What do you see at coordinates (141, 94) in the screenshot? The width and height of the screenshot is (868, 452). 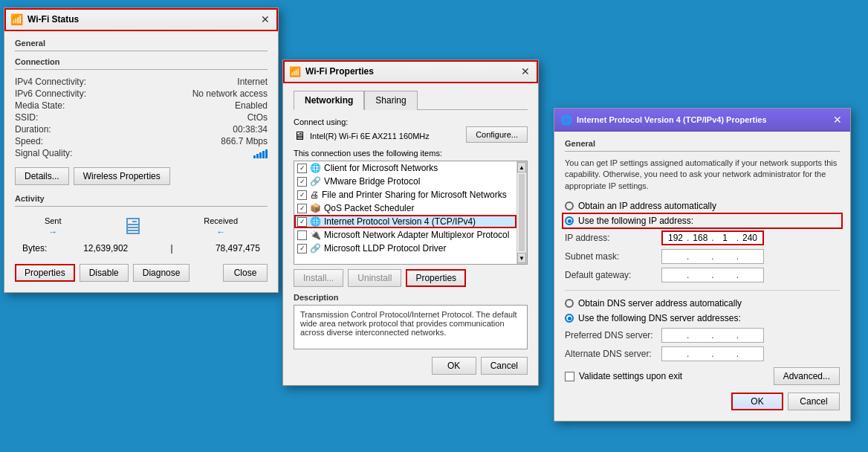 I see `ipv6-row: IPv6 Connectivity: No network access` at bounding box center [141, 94].